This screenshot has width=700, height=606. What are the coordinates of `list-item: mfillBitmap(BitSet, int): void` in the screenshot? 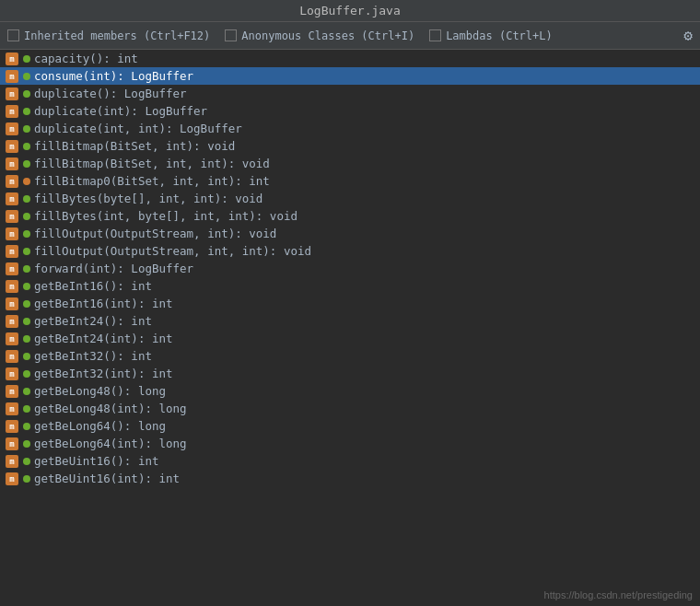 It's located at (350, 146).